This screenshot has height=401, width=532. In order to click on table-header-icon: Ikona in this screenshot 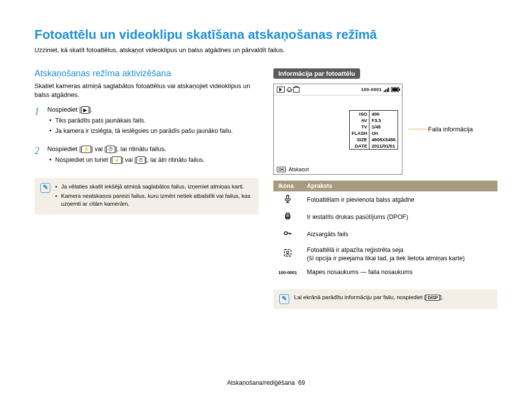, I will do `click(288, 186)`.